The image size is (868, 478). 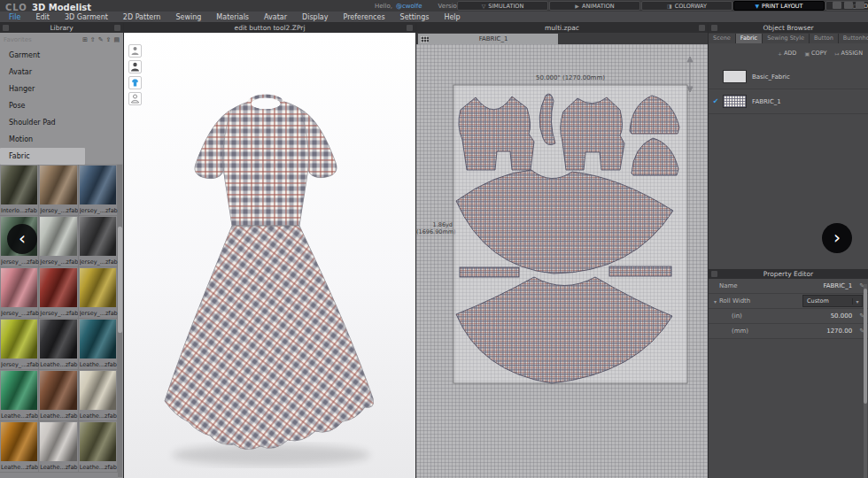 I want to click on sidebar-item-pose: Pose, so click(x=62, y=106).